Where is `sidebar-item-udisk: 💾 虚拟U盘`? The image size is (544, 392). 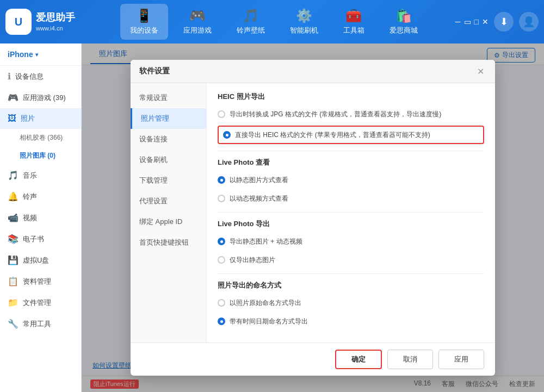 sidebar-item-udisk: 💾 虚拟U盘 is located at coordinates (40, 260).